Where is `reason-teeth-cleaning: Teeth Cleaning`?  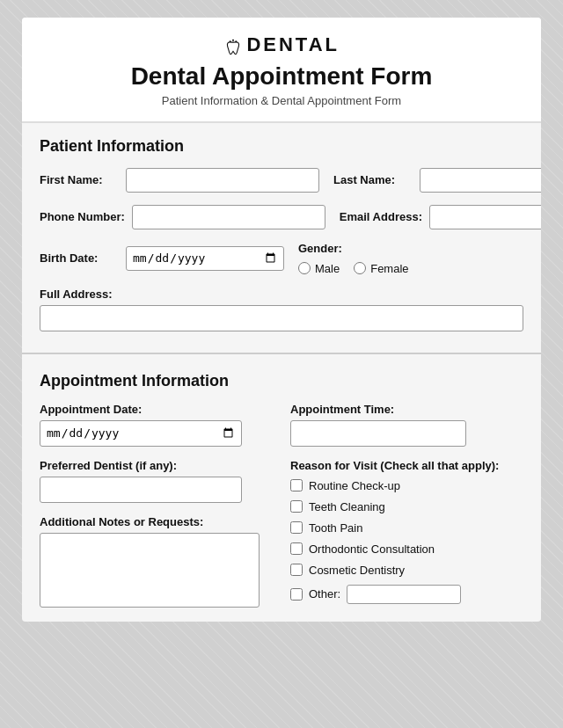
reason-teeth-cleaning: Teeth Cleaning is located at coordinates (406, 506).